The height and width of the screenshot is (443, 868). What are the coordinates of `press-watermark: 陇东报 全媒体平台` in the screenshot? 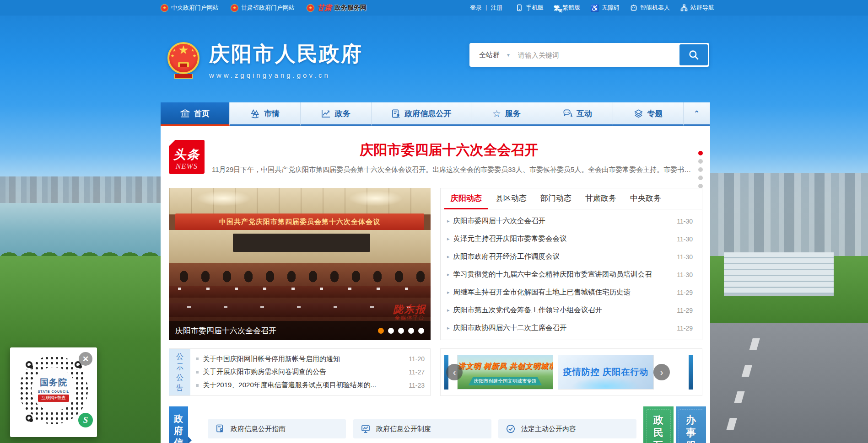 It's located at (410, 313).